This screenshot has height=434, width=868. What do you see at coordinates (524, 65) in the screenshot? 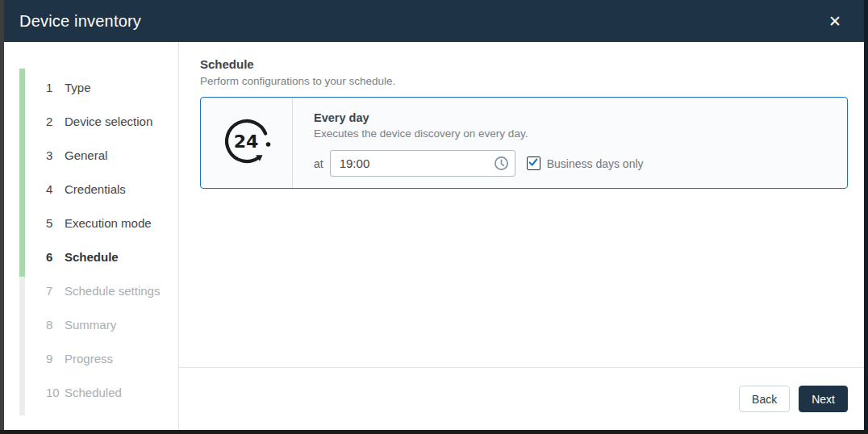
I see `page-title: Schedule` at bounding box center [524, 65].